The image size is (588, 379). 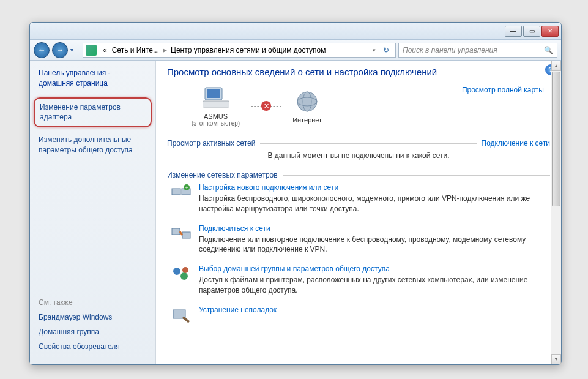 I want to click on close-button: ✕, so click(x=550, y=31).